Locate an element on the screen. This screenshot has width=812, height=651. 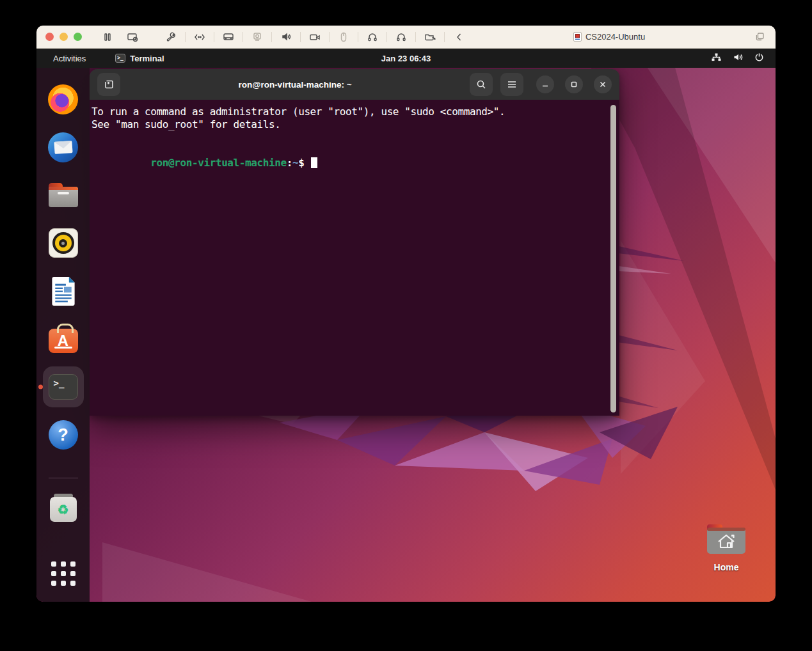
dock-item-files is located at coordinates (63, 195).